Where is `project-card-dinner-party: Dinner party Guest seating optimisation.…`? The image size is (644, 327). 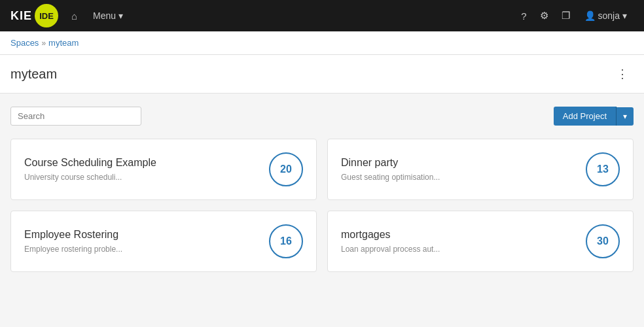 project-card-dinner-party: Dinner party Guest seating optimisation.… is located at coordinates (480, 169).